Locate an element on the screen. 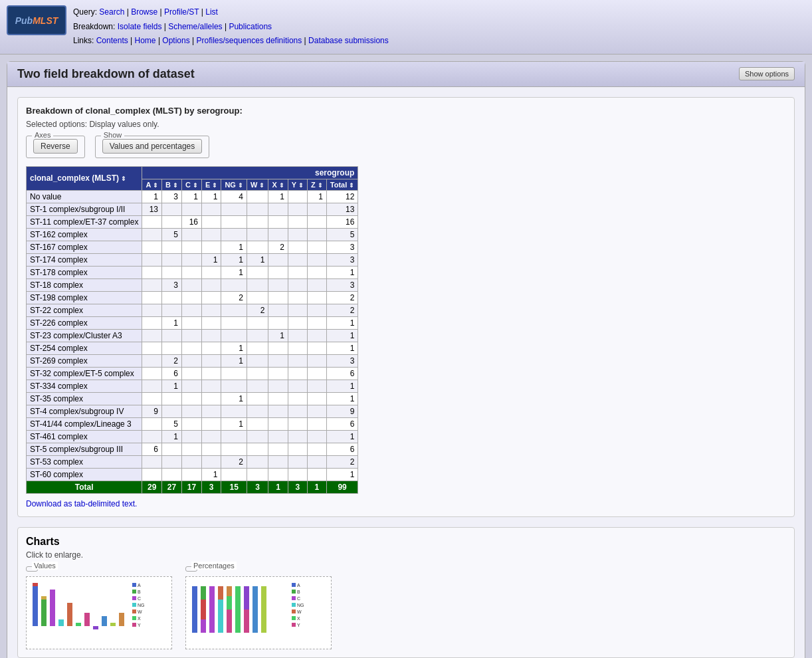 The width and height of the screenshot is (812, 658). link-options: Options is located at coordinates (175, 41).